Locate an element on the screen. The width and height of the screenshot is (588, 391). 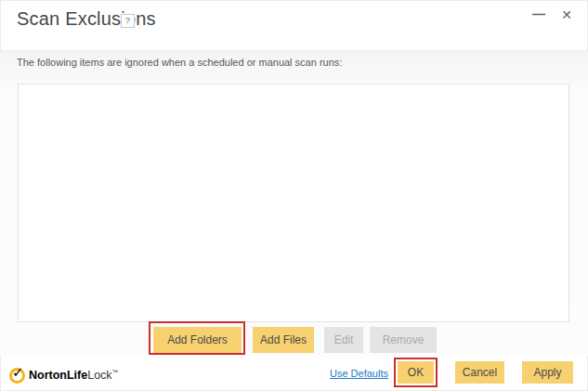
brand-name-light: Lock is located at coordinates (99, 375).